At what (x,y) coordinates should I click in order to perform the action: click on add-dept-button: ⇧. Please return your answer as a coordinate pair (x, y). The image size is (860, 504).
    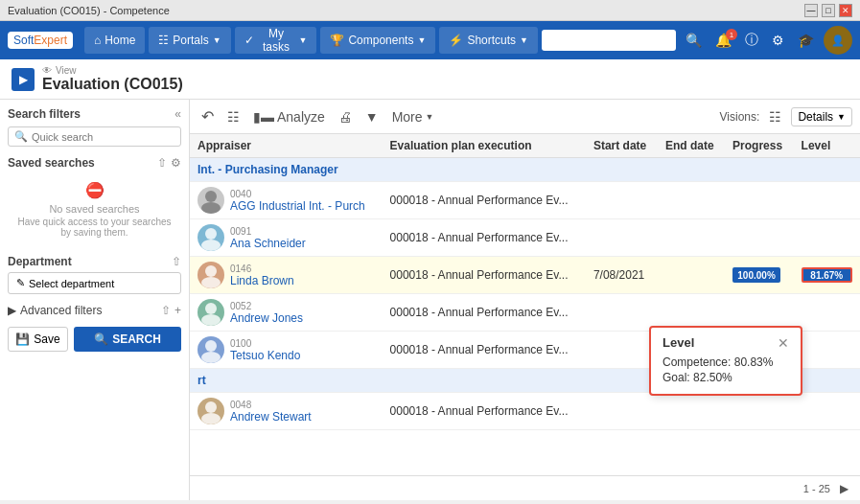
    Looking at the image, I should click on (176, 262).